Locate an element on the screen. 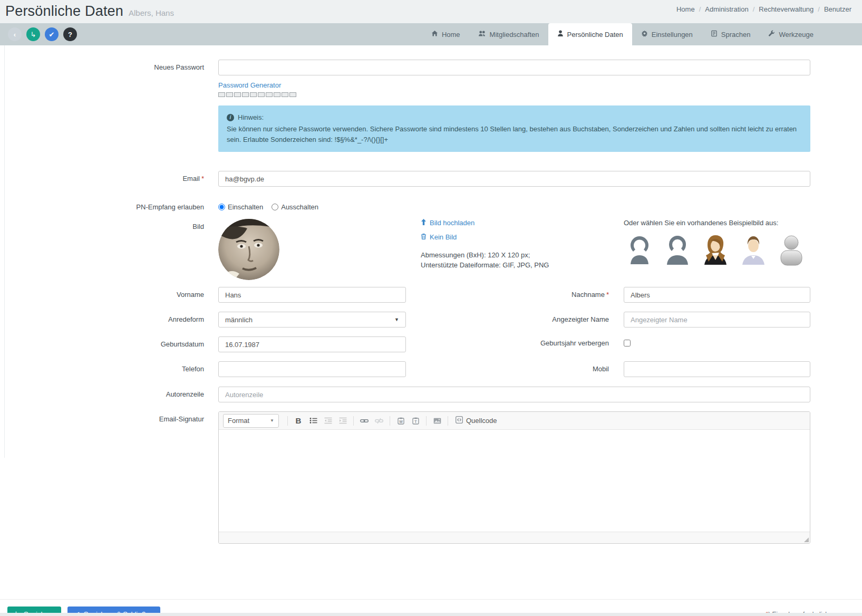 This screenshot has width=862, height=616. bullet-list-button is located at coordinates (313, 421).